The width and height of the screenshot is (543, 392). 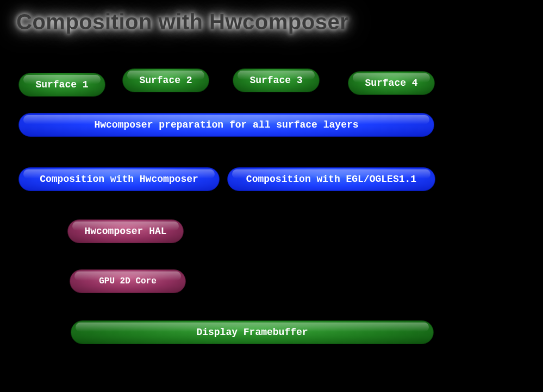 What do you see at coordinates (183, 22) in the screenshot?
I see `page-title: Composition with Hwcomposer` at bounding box center [183, 22].